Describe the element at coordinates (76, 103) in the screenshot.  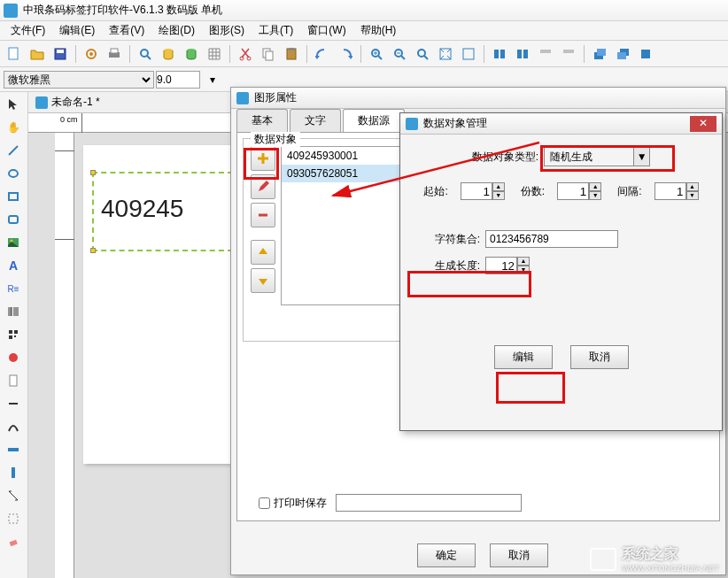
I see `doc-tab: 未命名-1 *` at that location.